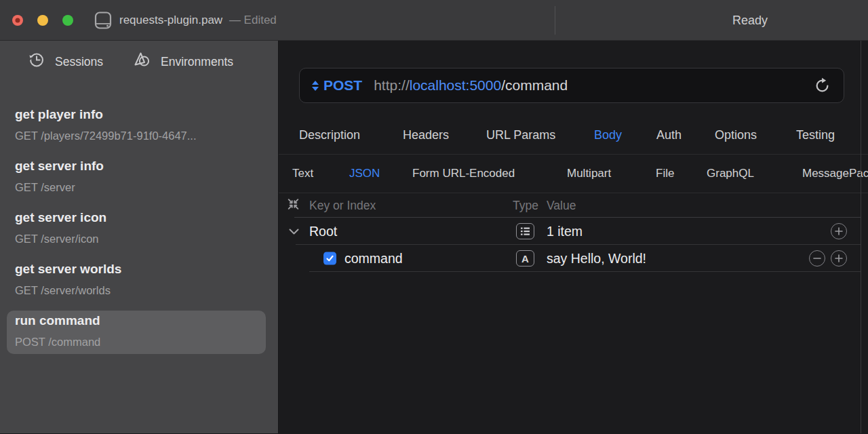  Describe the element at coordinates (65, 62) in the screenshot. I see `sidebar-tab-sessions: Sessions` at that location.